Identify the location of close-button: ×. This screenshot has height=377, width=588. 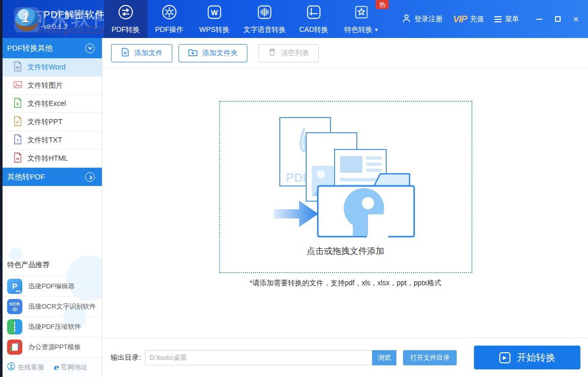
(576, 19).